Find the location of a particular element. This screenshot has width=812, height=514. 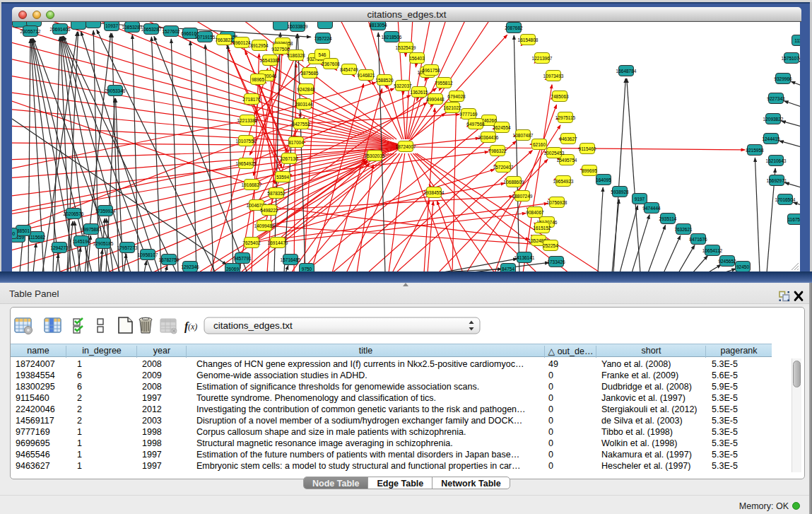

svg-text: 1244415 is located at coordinates (771, 139).